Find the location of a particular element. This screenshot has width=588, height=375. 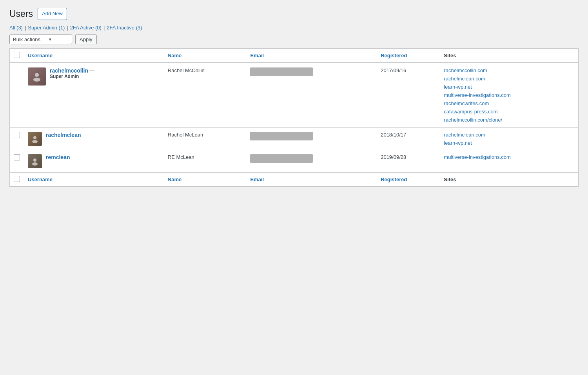

registered-cell: 2018/10/17 is located at coordinates (408, 139).